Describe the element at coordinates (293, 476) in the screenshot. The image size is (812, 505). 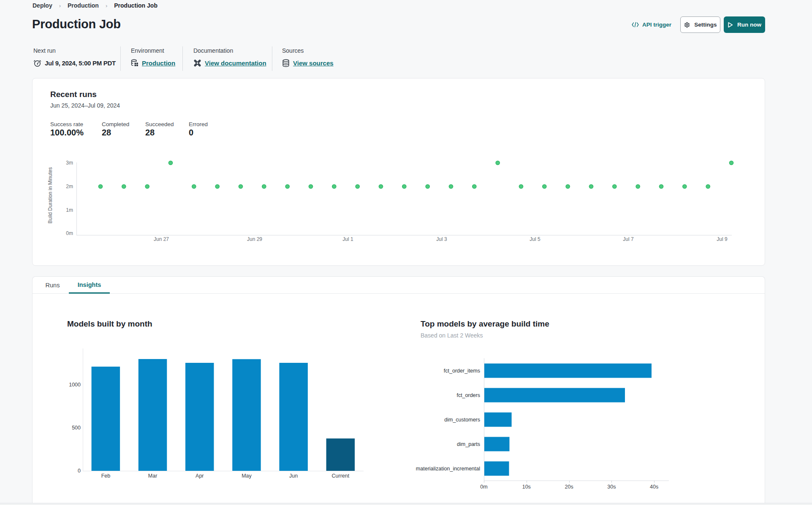
I see `svg-text: Jun` at that location.